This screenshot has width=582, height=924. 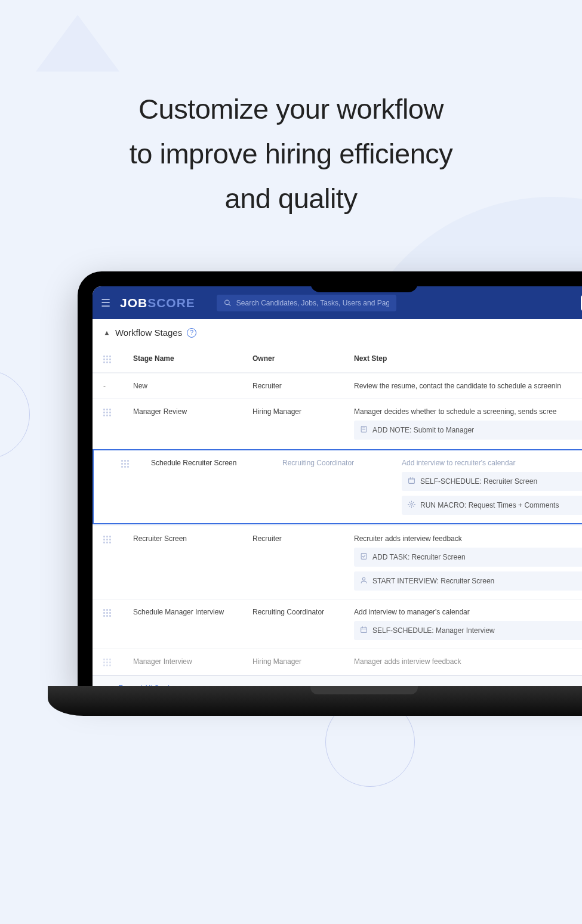 I want to click on stage-name: Schedule Recruiter Screen, so click(x=217, y=463).